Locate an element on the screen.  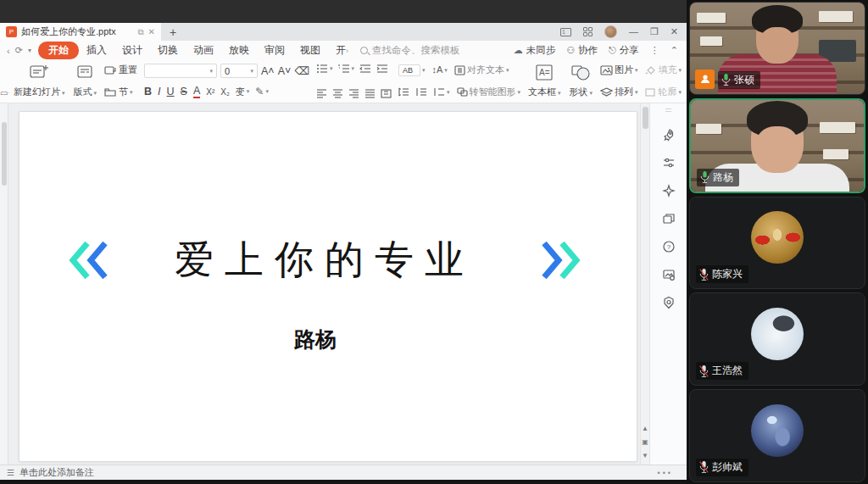
menu-tab-transition: 切换 is located at coordinates (168, 51).